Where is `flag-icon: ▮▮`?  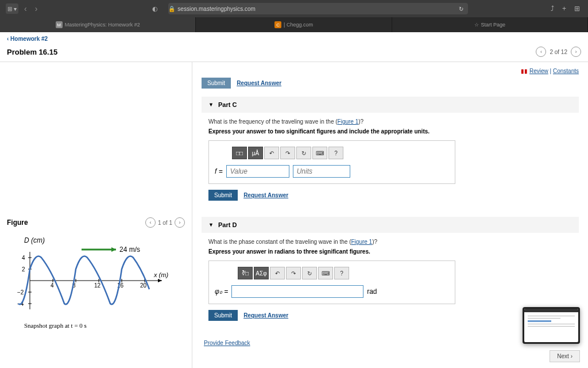 flag-icon: ▮▮ is located at coordinates (524, 71).